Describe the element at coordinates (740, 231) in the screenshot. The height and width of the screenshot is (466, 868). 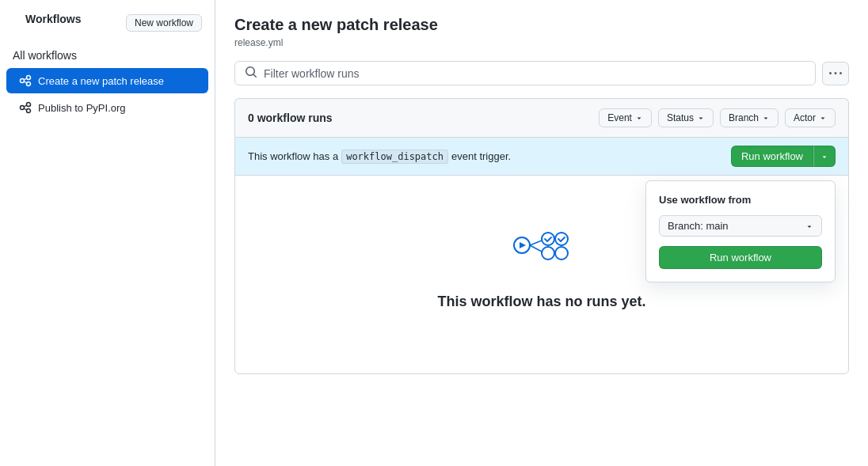
I see `run-workflow-popover: Use workflow from Branch: main Run workf…` at that location.